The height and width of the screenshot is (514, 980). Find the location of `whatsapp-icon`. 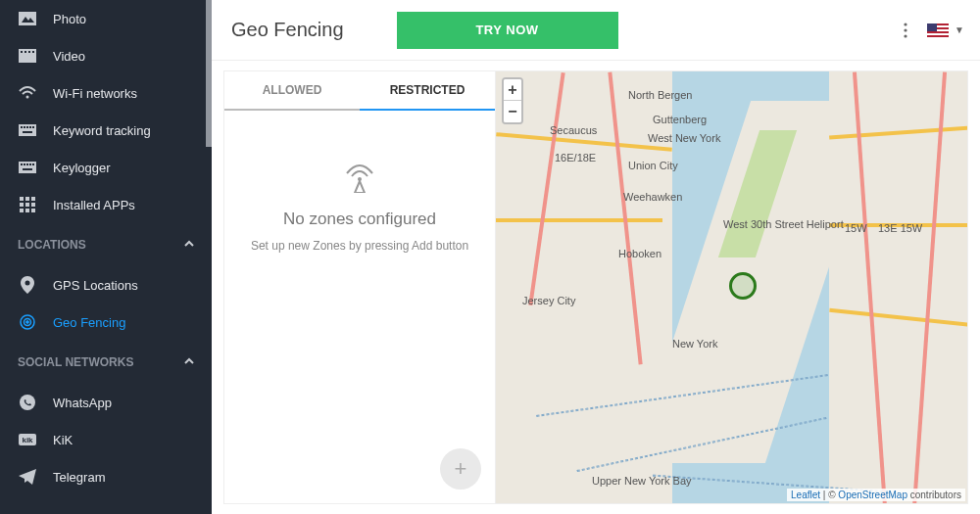

whatsapp-icon is located at coordinates (27, 402).